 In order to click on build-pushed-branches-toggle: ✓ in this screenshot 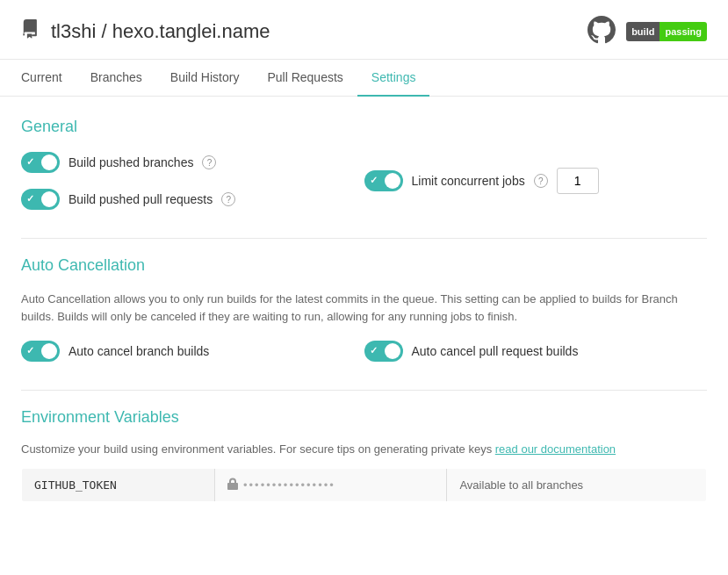, I will do `click(40, 162)`.